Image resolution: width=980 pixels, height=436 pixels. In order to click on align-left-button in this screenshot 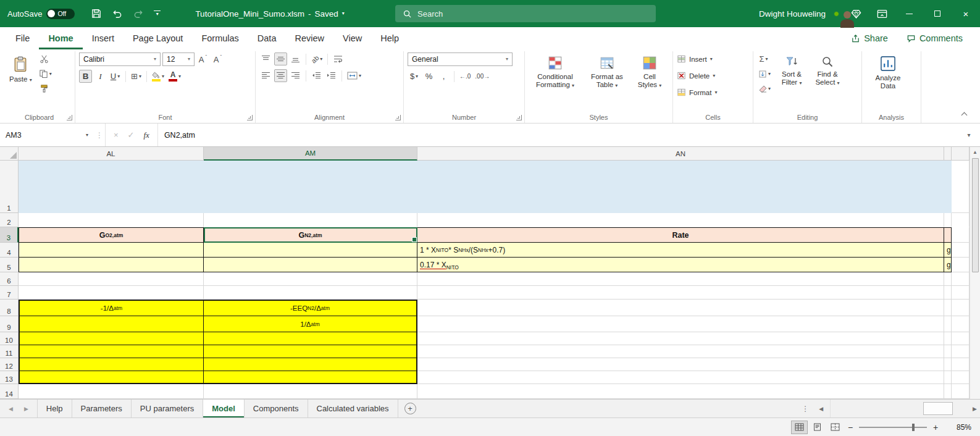, I will do `click(266, 75)`.